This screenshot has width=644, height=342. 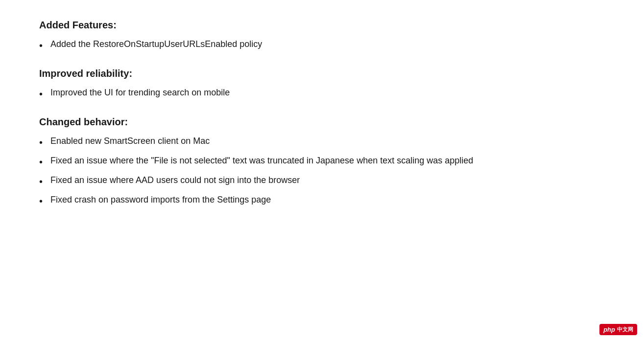 I want to click on section-improved-reliability: Improved reliability:•Improved the UI fo…, so click(x=322, y=84).